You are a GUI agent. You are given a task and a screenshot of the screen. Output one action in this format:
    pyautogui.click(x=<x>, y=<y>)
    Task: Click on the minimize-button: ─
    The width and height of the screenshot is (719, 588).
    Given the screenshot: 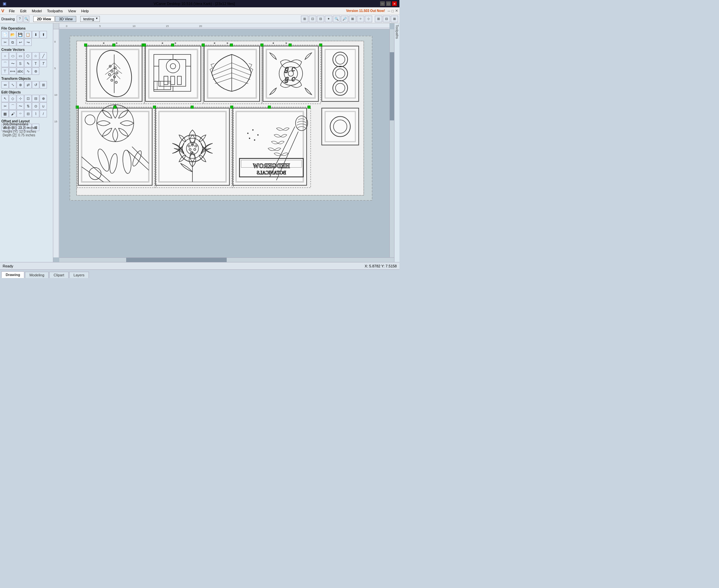 What is the action you would take?
    pyautogui.click(x=382, y=4)
    